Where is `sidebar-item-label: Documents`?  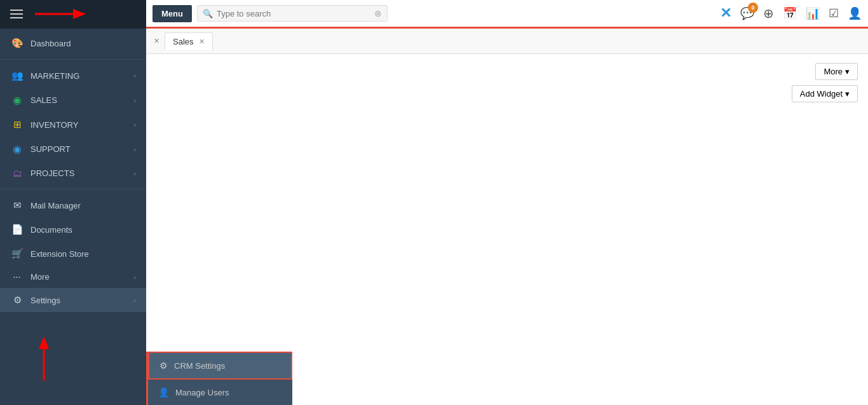 sidebar-item-label: Documents is located at coordinates (83, 230).